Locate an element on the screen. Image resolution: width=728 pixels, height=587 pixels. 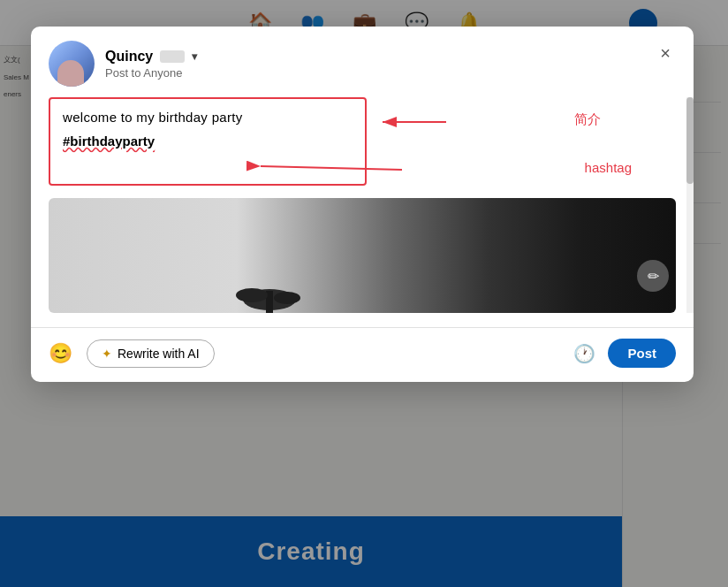
post-to-label: Post to Anyone is located at coordinates (151, 72).